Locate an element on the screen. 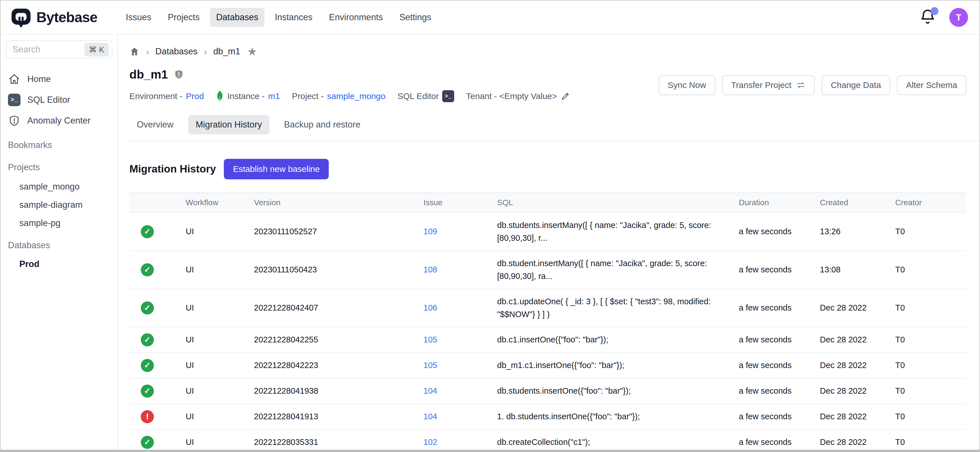 This screenshot has width=980, height=452. search-input is located at coordinates (49, 50).